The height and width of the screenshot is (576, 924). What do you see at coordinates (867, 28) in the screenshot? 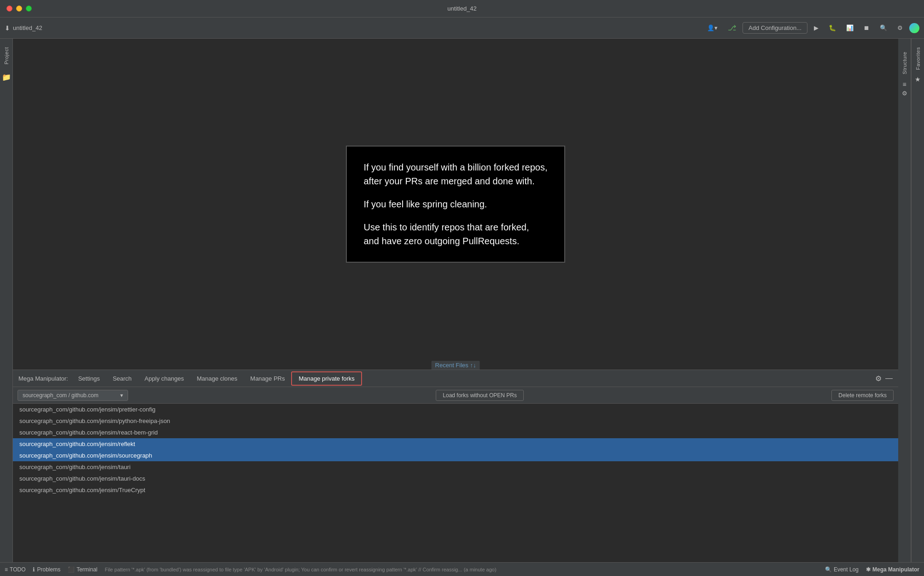
I see `stop-button: ⏹` at bounding box center [867, 28].